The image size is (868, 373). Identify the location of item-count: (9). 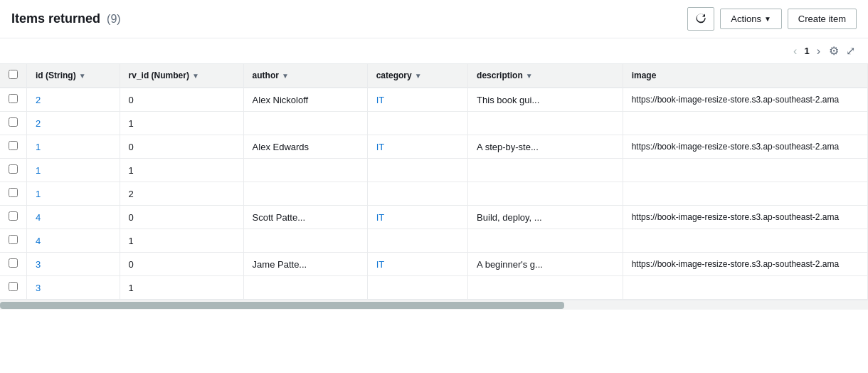
(114, 19).